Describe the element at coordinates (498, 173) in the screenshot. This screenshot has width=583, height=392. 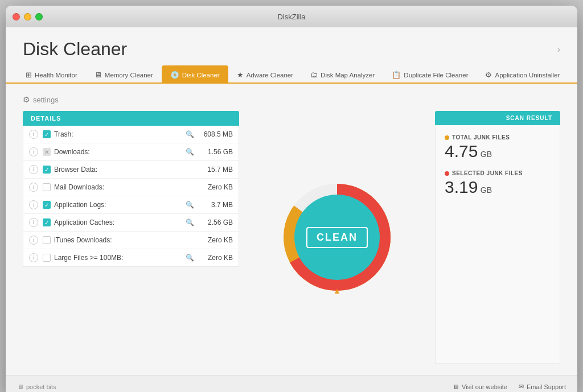
I see `selected-junk-label: SELECTED JUNK FILES` at that location.